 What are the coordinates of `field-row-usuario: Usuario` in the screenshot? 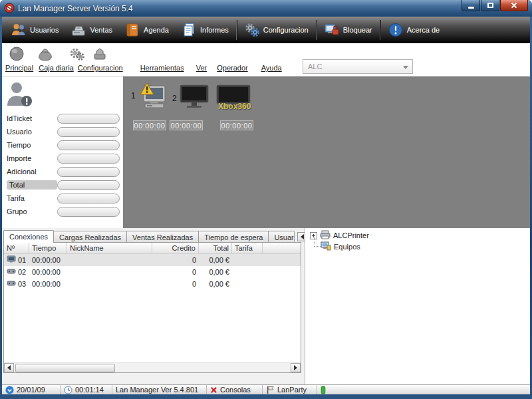 It's located at (63, 132).